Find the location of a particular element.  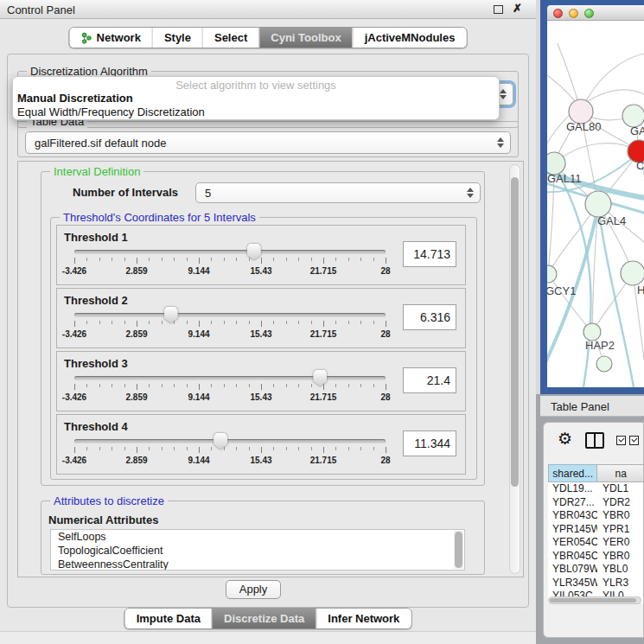

gear-icon: ⚙ is located at coordinates (565, 439).